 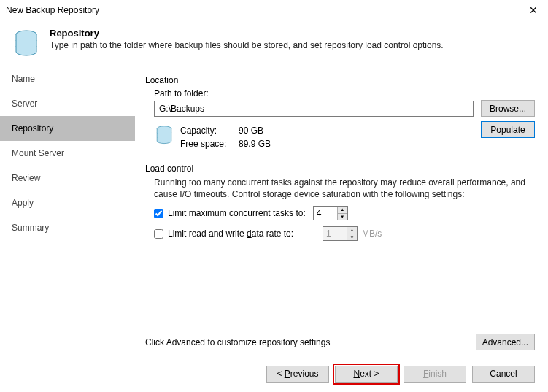 I want to click on limit-rate-value, so click(x=335, y=234).